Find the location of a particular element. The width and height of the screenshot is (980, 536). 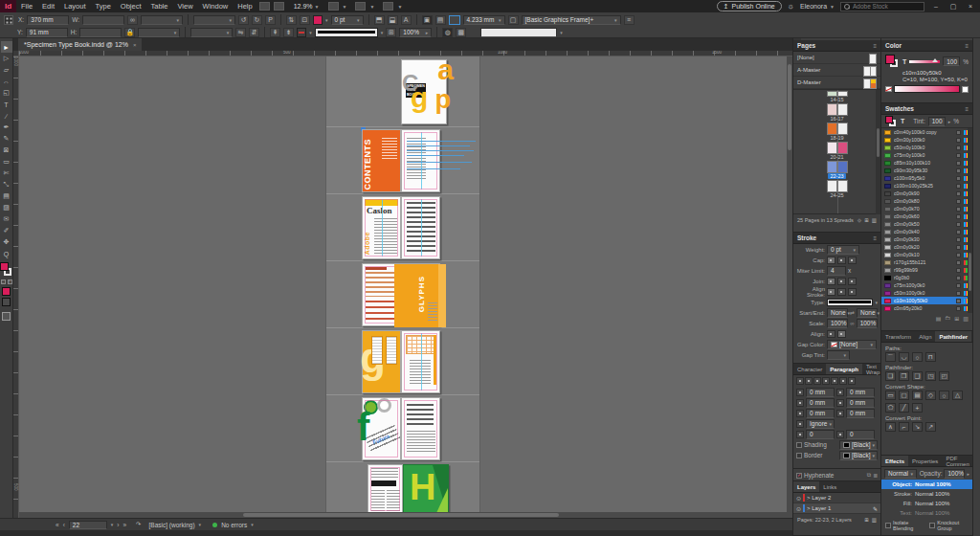

pathfinder-icon-button: ⬠ is located at coordinates (890, 408).